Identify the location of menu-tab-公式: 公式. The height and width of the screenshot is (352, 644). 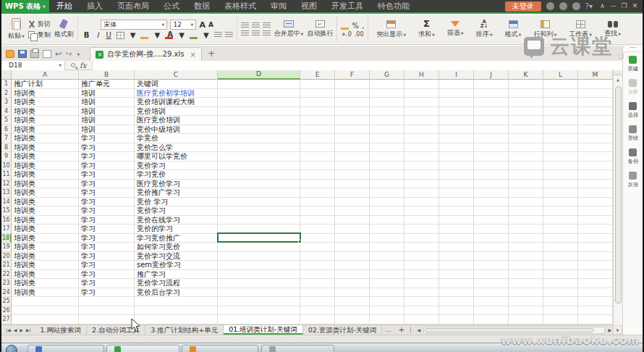
(171, 7).